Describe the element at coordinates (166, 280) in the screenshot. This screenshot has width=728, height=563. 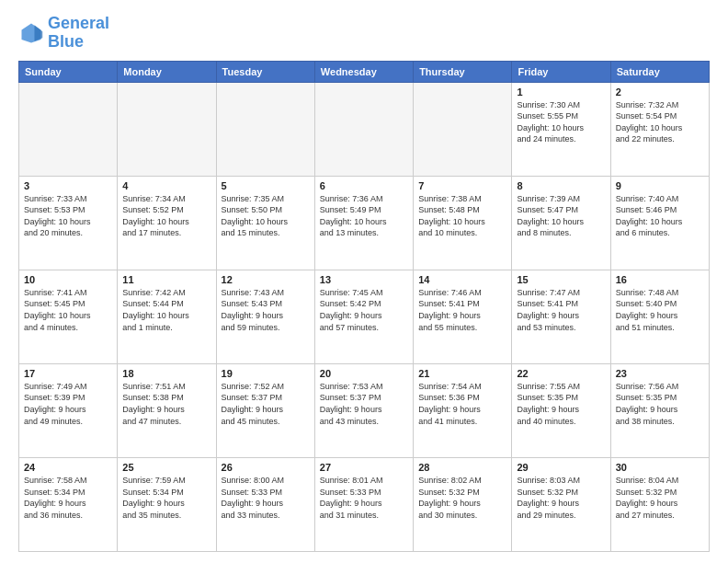
I see `day-number: 11` at that location.